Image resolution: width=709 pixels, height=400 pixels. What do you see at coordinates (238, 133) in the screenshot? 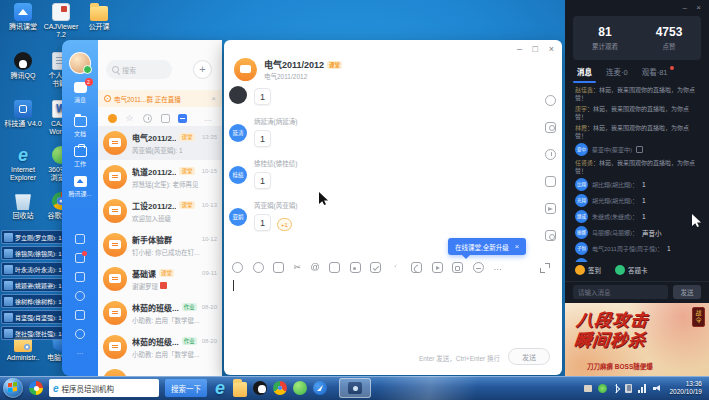
I see `member-avatar: 延涛` at bounding box center [238, 133].